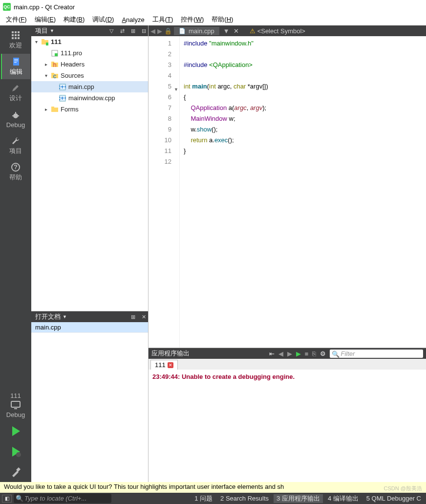  I want to click on menu-analyze: Analyze, so click(133, 20).